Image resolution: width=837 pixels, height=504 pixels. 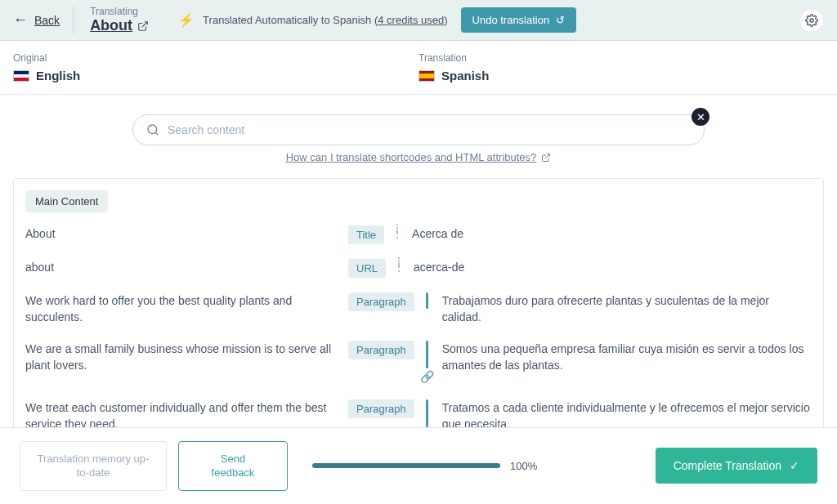 What do you see at coordinates (21, 76) in the screenshot?
I see `uk-flag-icon` at bounding box center [21, 76].